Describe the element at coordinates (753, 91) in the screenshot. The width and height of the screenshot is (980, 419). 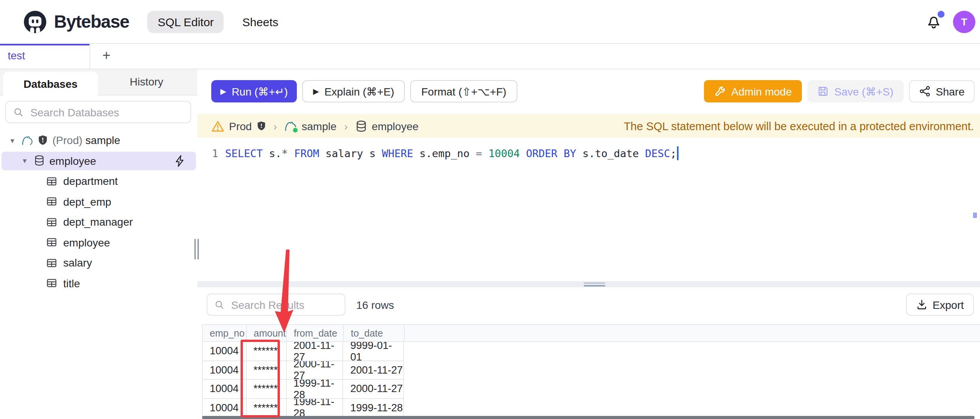
I see `admin-mode-button: Admin mode` at that location.